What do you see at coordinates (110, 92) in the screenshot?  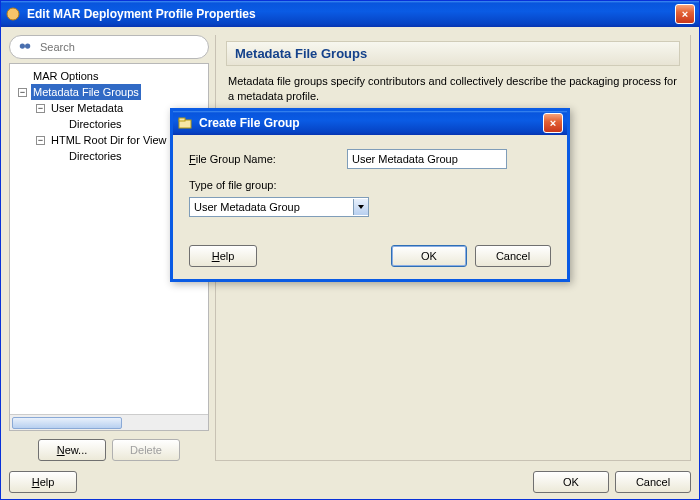 I see `tree-item: −Metadata File Groups` at bounding box center [110, 92].